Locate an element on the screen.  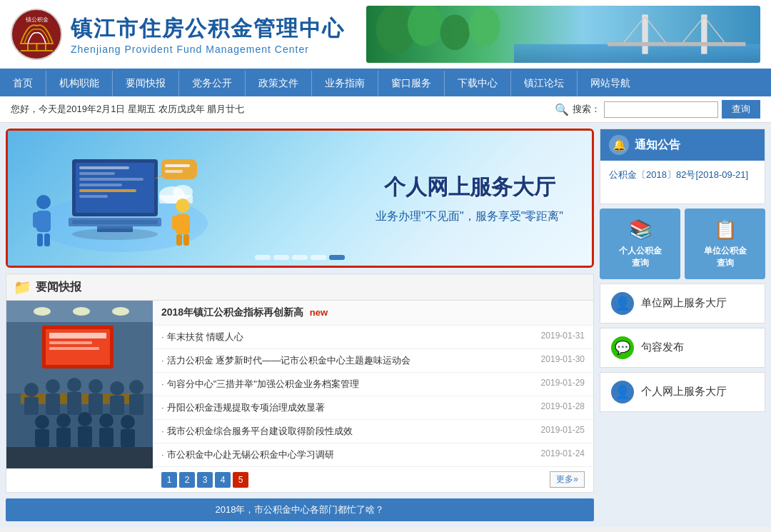
search-input is located at coordinates (661, 110).